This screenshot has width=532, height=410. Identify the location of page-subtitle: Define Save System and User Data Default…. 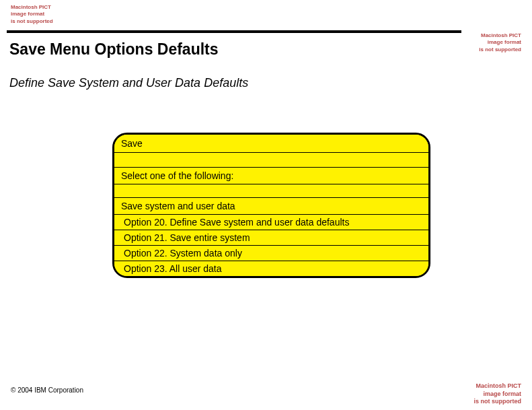
(129, 83).